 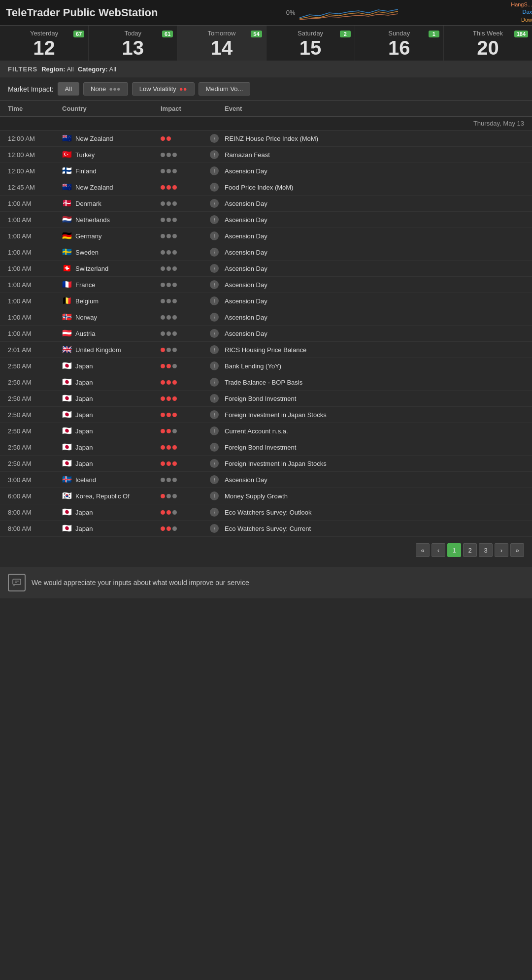 What do you see at coordinates (266, 366) in the screenshot?
I see `table-row: 2:50 AM 🇯🇵 Japan i Bank Lending (YoY)` at bounding box center [266, 366].